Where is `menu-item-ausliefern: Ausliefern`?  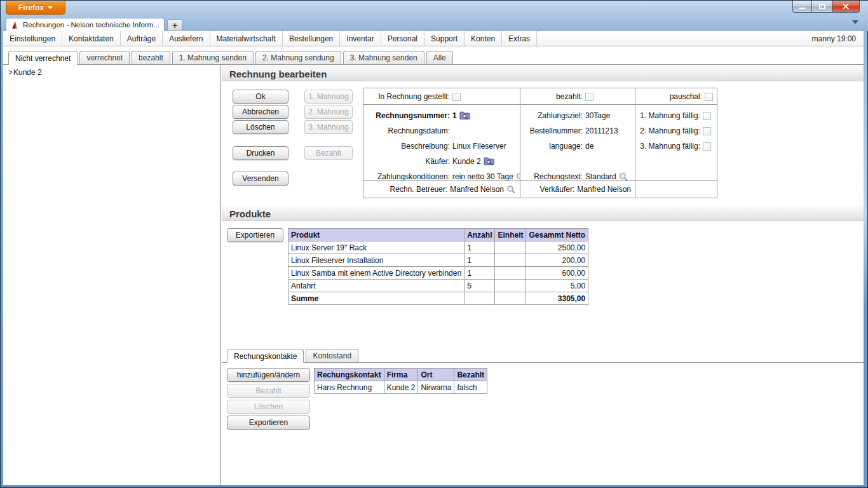 menu-item-ausliefern: Ausliefern is located at coordinates (186, 38).